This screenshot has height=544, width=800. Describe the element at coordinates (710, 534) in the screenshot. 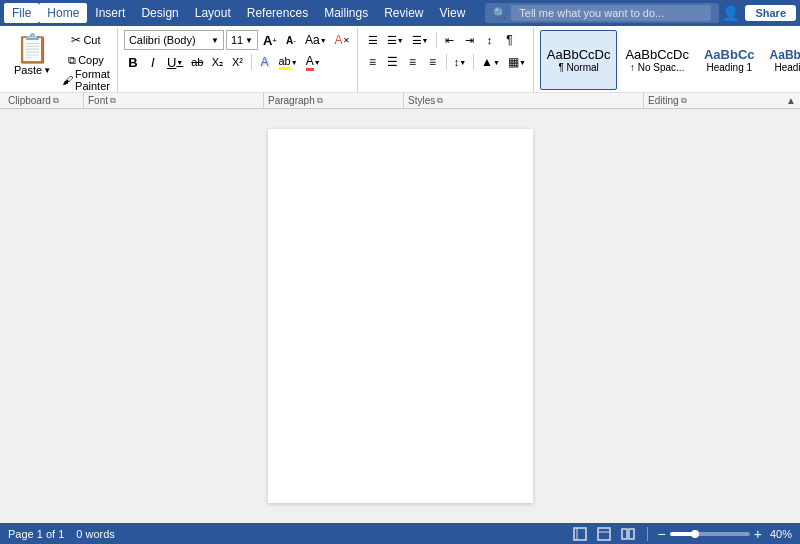

I see `zoom-track` at that location.